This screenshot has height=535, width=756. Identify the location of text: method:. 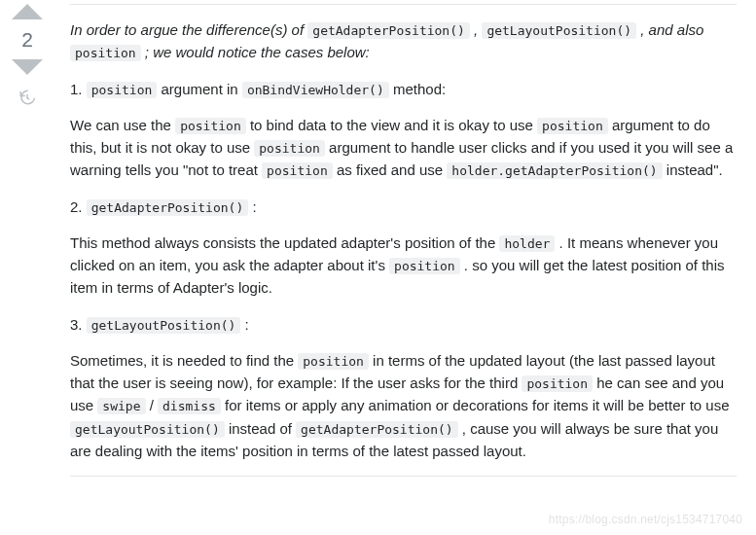
(419, 89).